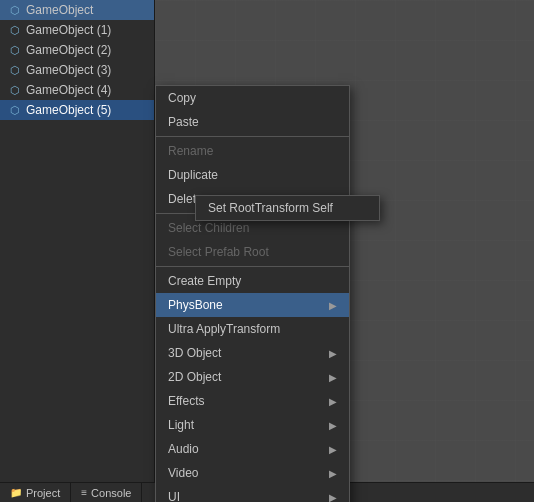 This screenshot has height=502, width=534. I want to click on hierarchy-item-label: GameObject (2), so click(68, 50).